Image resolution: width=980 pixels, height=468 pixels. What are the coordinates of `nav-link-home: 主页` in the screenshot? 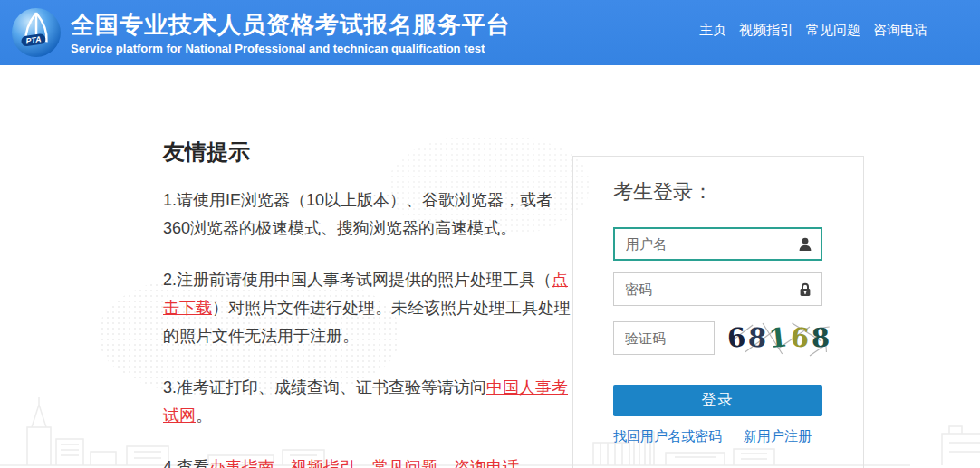 It's located at (713, 31).